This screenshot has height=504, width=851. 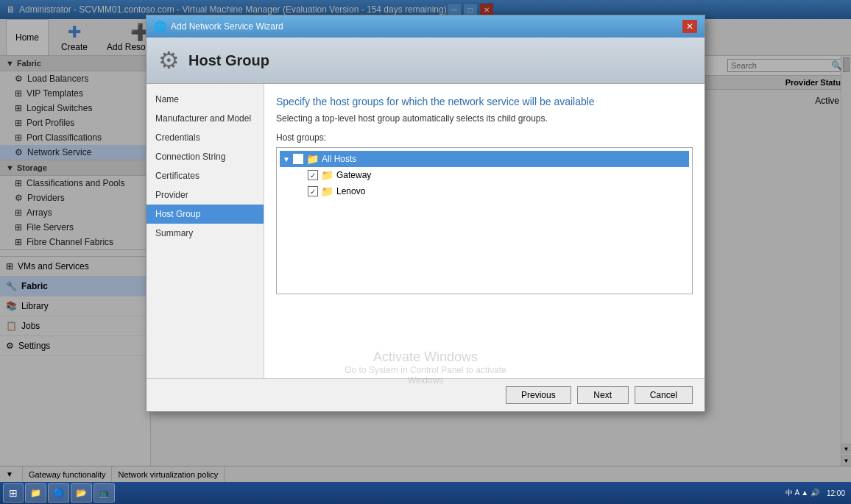 What do you see at coordinates (484, 159) in the screenshot?
I see `host-tree-all-hosts: ▼ 📁 All Hosts` at bounding box center [484, 159].